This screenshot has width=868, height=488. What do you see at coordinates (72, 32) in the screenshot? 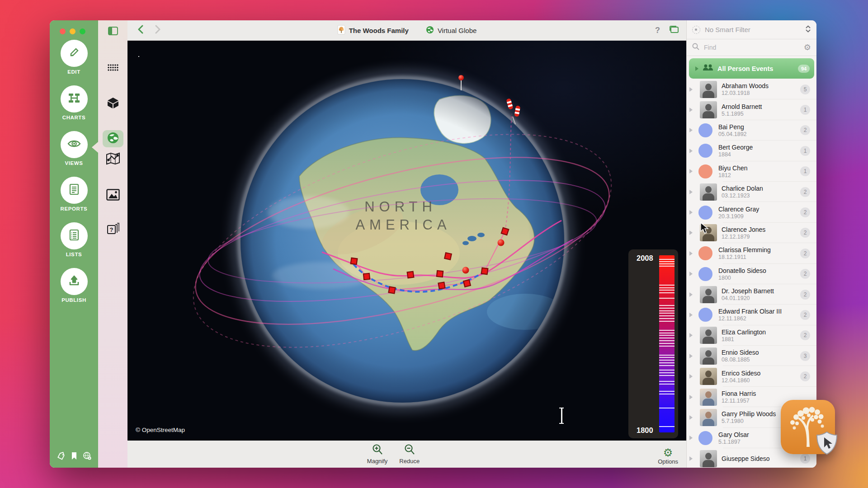
I see `minimize-button` at bounding box center [72, 32].